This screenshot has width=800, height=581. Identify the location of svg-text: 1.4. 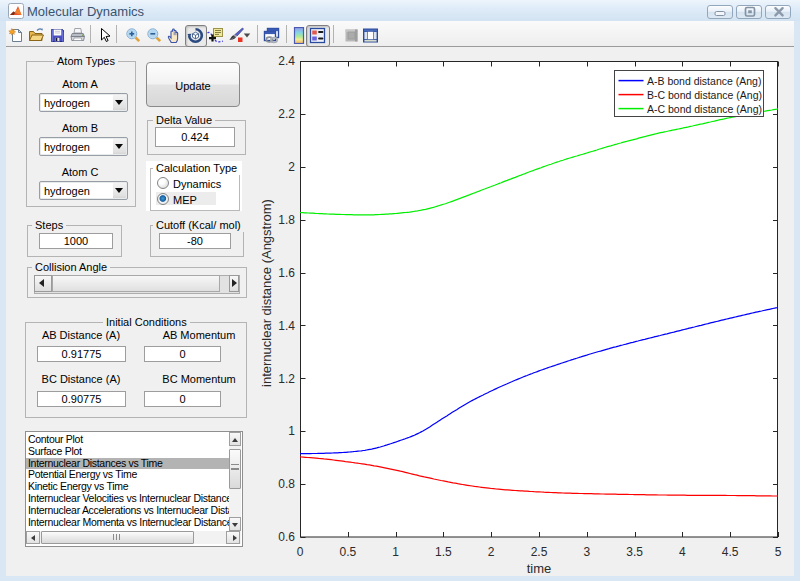
(286, 326).